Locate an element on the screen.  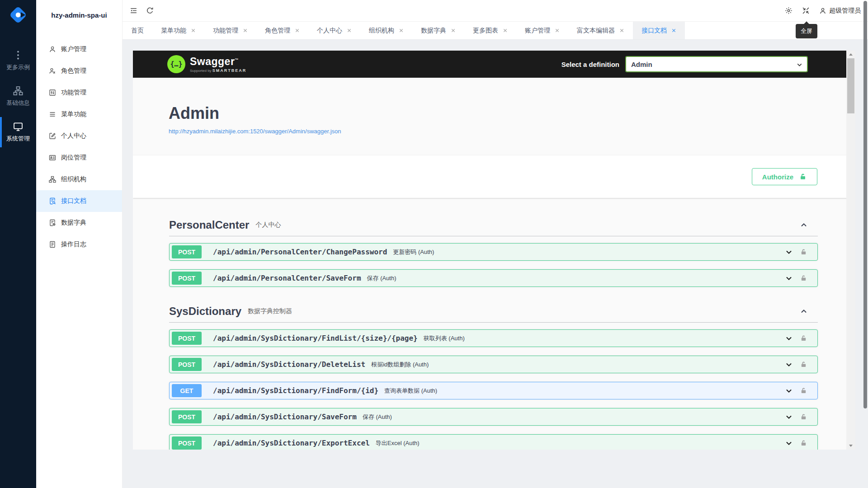
sidebar-item-label: 岗位管理 is located at coordinates (74, 158).